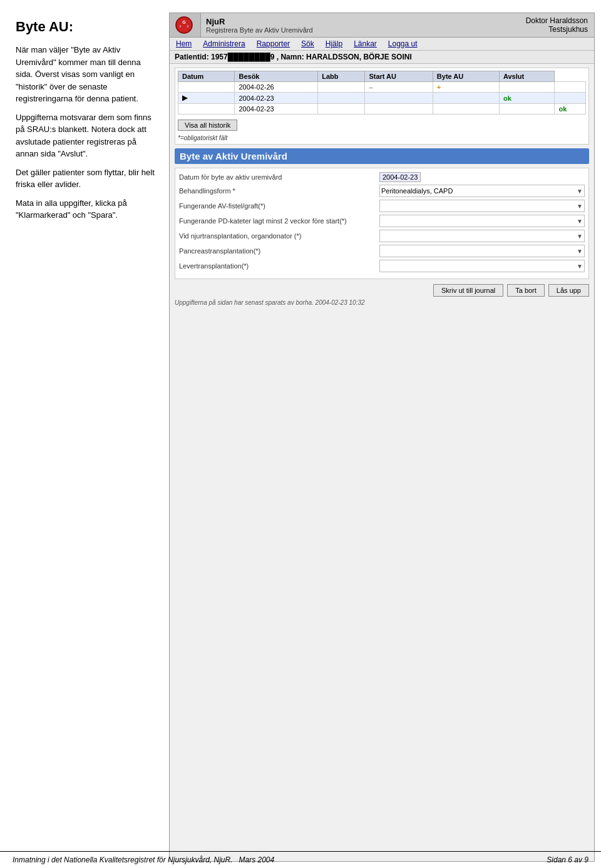 The image size is (601, 868). I want to click on row2-besok, so click(342, 98).